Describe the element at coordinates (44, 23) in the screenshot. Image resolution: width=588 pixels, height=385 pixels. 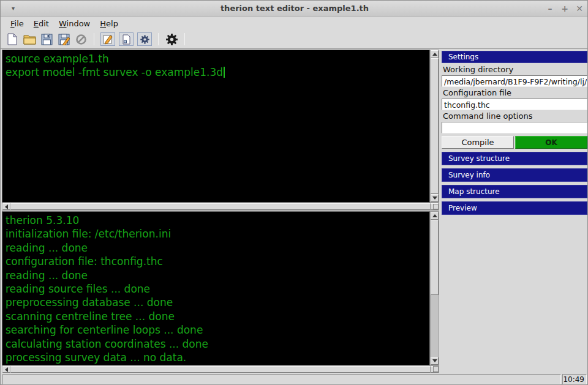
I see `menu-edit-rest: dit` at that location.